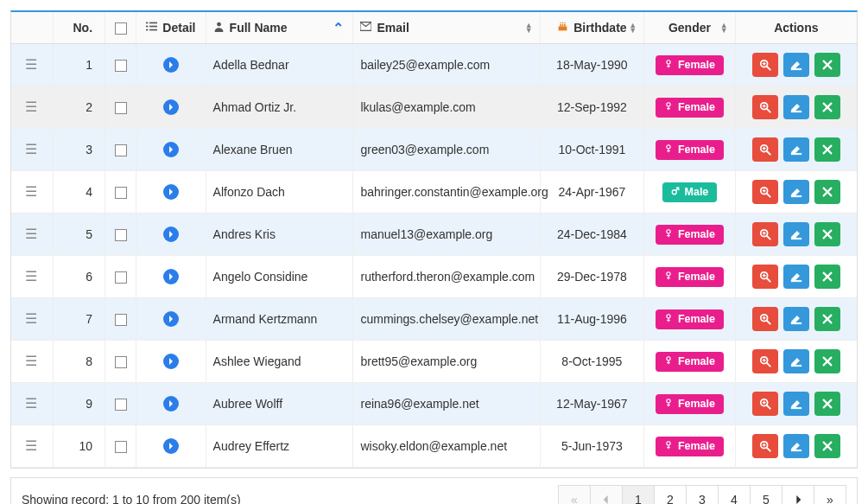 This screenshot has height=504, width=868. What do you see at coordinates (702, 494) in the screenshot?
I see `page-number-button: 3` at bounding box center [702, 494].